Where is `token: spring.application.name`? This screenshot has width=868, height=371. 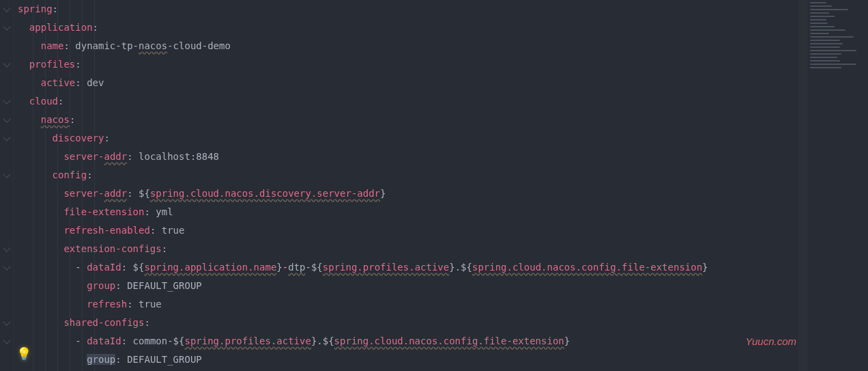
token: spring.application.name is located at coordinates (210, 267).